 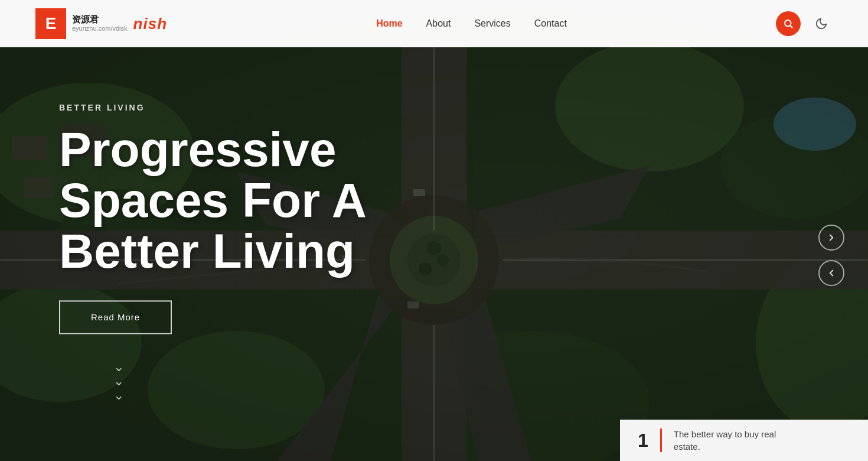 What do you see at coordinates (744, 440) in the screenshot?
I see `bottom-info-bar: 1 The better way to buy real estate.` at bounding box center [744, 440].